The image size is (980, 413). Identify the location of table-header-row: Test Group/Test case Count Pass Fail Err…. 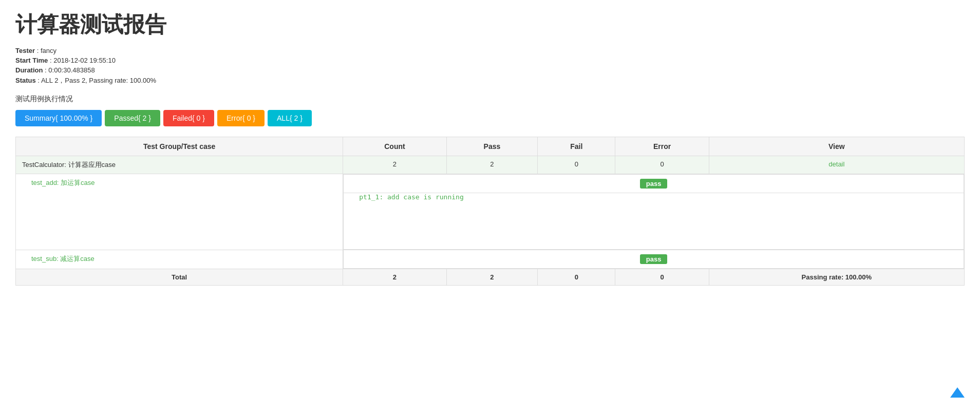
(490, 147).